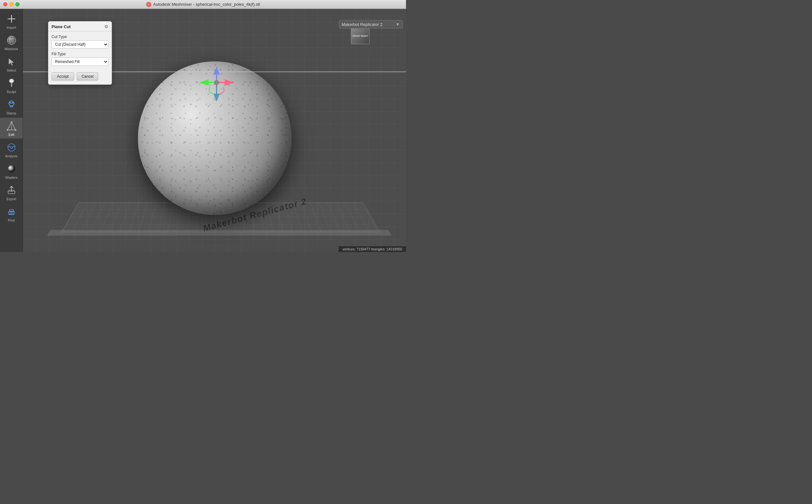 This screenshot has height=504, width=812. What do you see at coordinates (80, 26) in the screenshot?
I see `panel-header: Plane Cut ⚙` at bounding box center [80, 26].